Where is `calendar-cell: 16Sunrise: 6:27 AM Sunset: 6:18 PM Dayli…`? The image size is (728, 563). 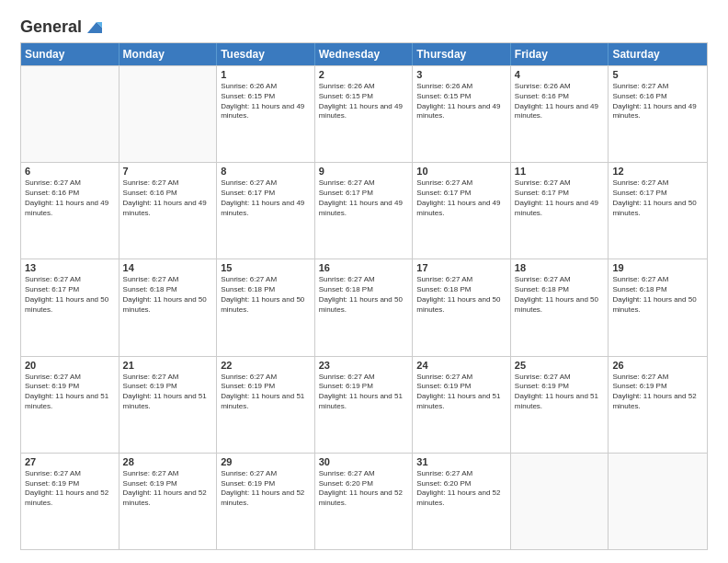 calendar-cell: 16Sunrise: 6:27 AM Sunset: 6:18 PM Dayli… is located at coordinates (364, 307).